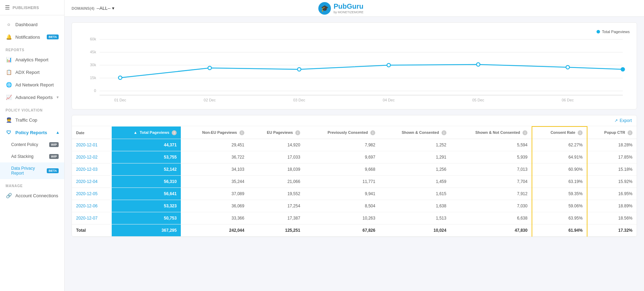 This screenshot has width=644, height=291. Describe the element at coordinates (612, 133) in the screenshot. I see `col-header-popup-ctr: Popup CTR i` at that location.